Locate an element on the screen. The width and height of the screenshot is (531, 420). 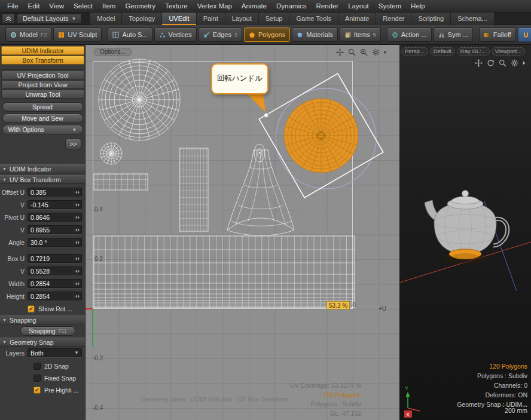
auto-select-button: Auto S... is located at coordinates (130, 35).